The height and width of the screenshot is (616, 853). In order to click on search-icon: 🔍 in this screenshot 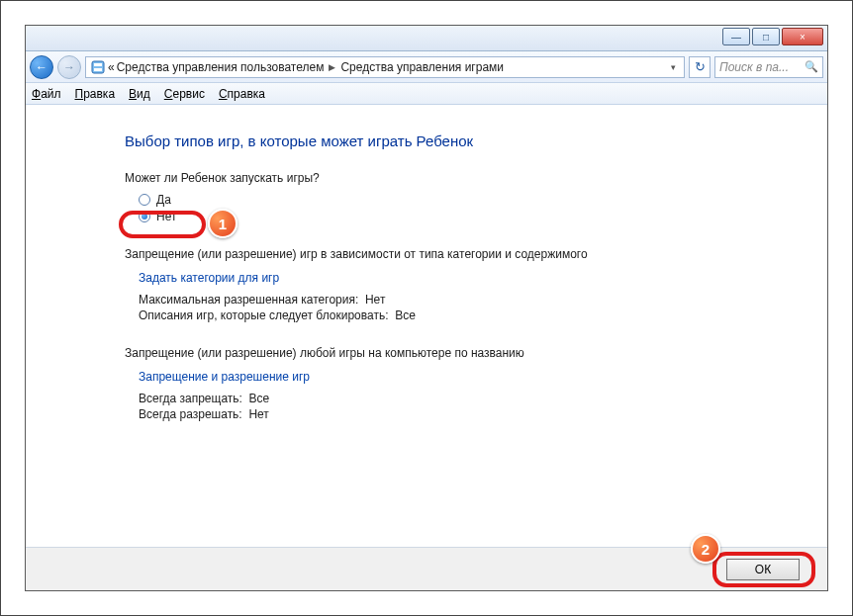, I will do `click(811, 67)`.